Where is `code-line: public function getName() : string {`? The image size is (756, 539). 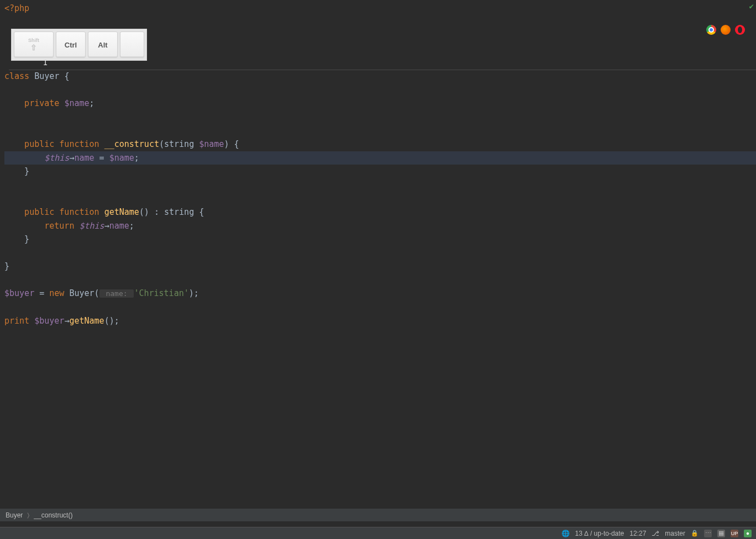 code-line: public function getName() : string { is located at coordinates (380, 212).